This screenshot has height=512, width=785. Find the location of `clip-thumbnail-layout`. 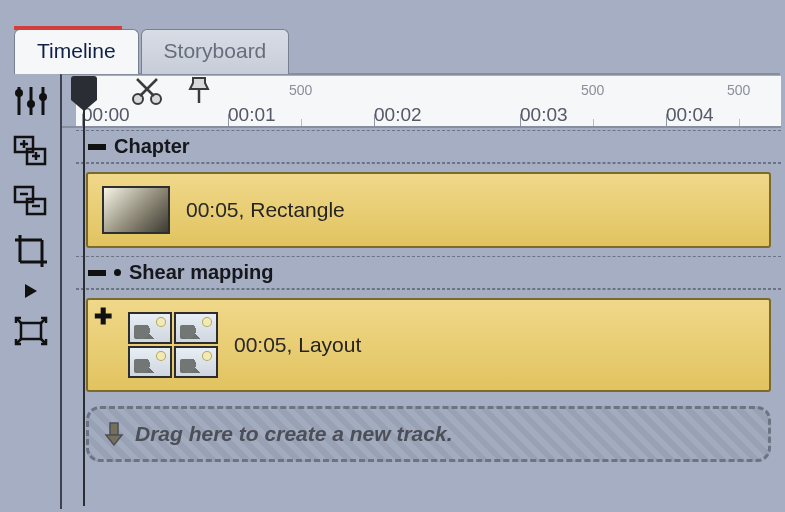

clip-thumbnail-layout is located at coordinates (173, 345).